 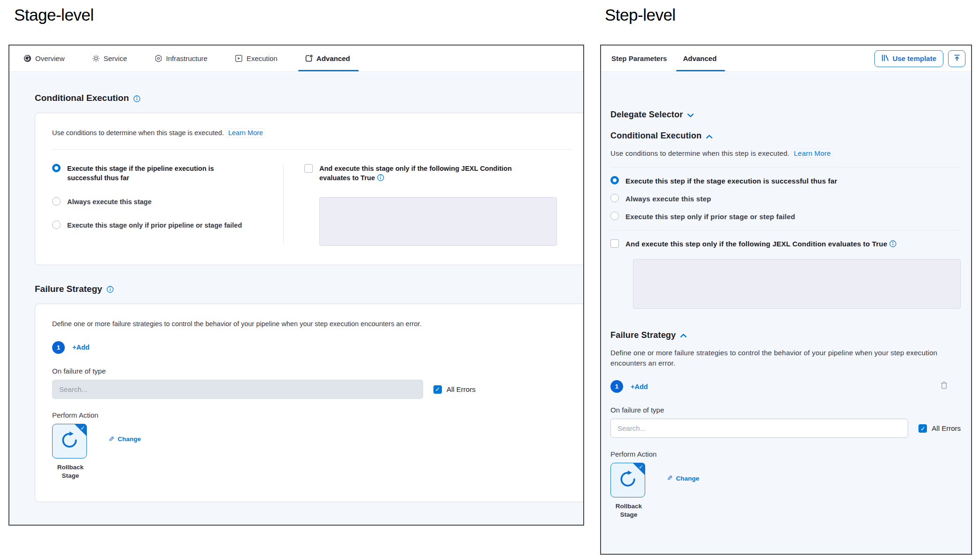 What do you see at coordinates (168, 174) in the screenshot?
I see `radio-option-pipeline-successful: Execute this stage if the pipeline execu…` at bounding box center [168, 174].